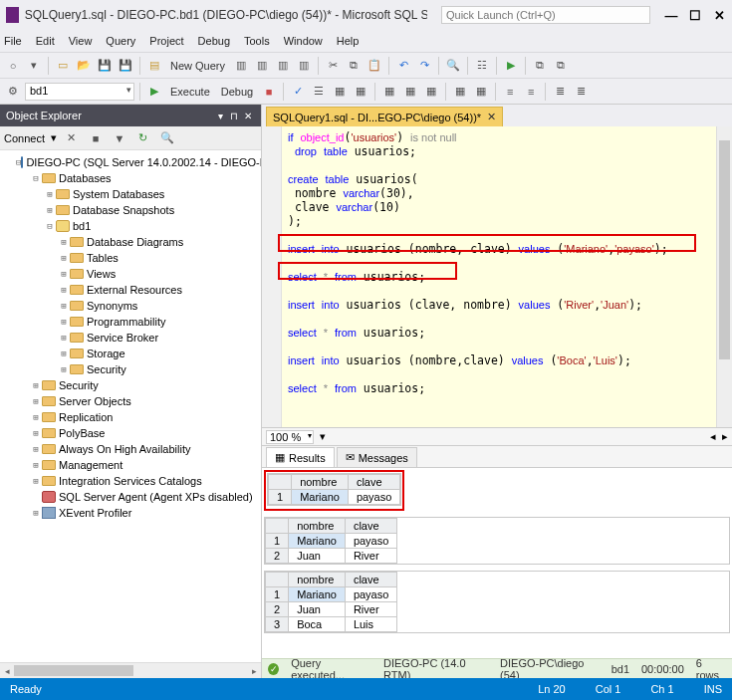 The height and width of the screenshot is (700, 732). Describe the element at coordinates (376, 457) in the screenshot. I see `messages-tab: ✉ Messages` at that location.